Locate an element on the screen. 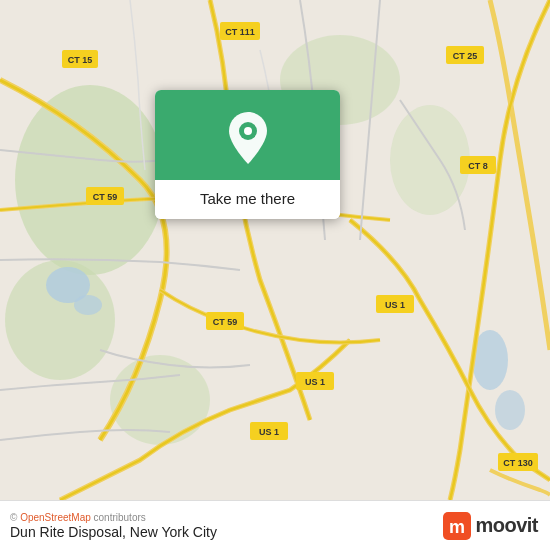  svg-text: CT 111 is located at coordinates (240, 32).